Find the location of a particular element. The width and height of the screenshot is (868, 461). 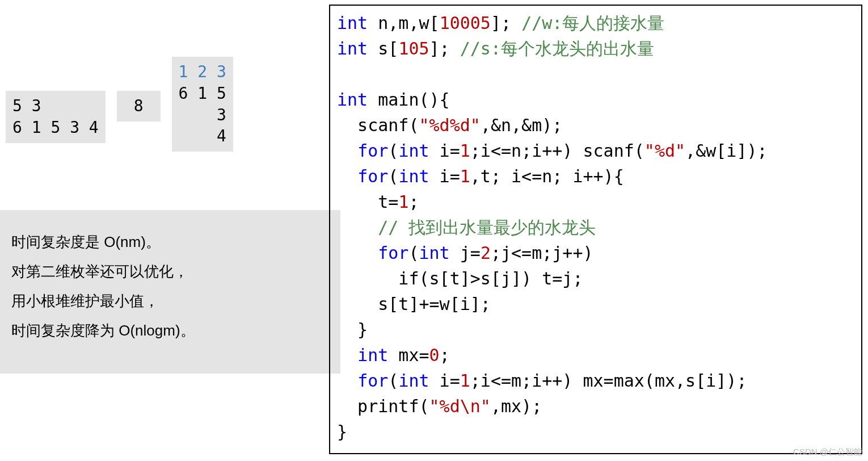

code-comment: // 找到出水量最少的水龙头 is located at coordinates (487, 227).